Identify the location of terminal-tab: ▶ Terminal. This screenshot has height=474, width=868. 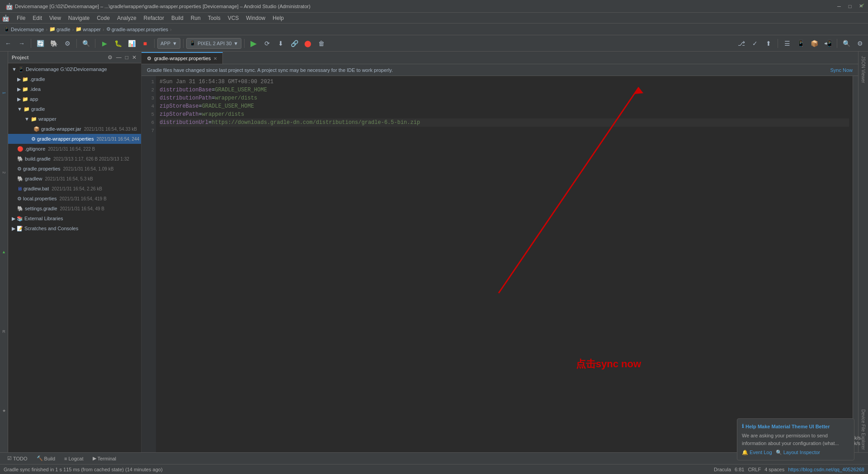
(105, 459).